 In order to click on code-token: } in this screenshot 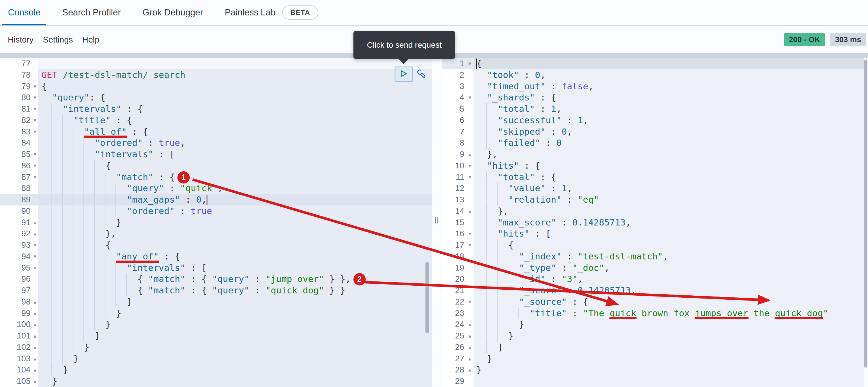, I will do `click(108, 324)`.